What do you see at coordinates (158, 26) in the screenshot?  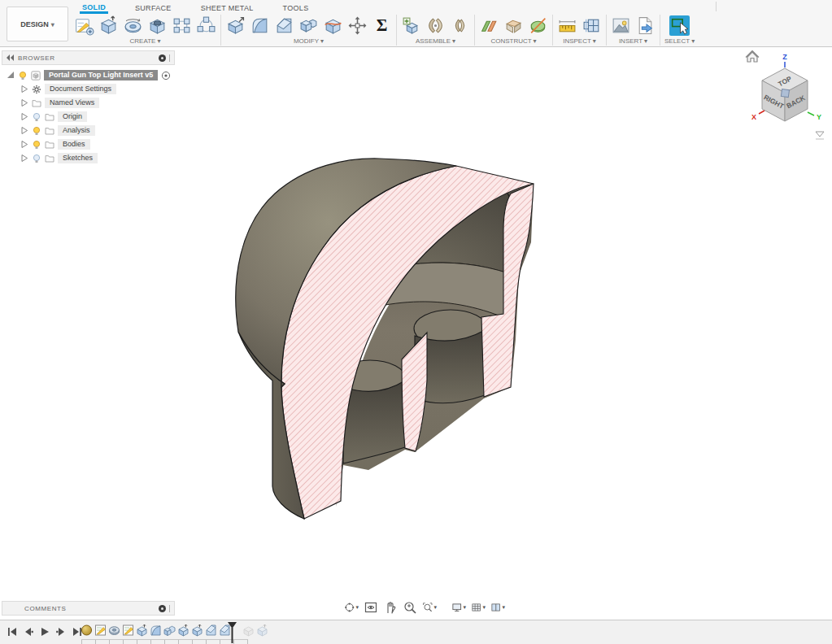 I see `hole-icon` at bounding box center [158, 26].